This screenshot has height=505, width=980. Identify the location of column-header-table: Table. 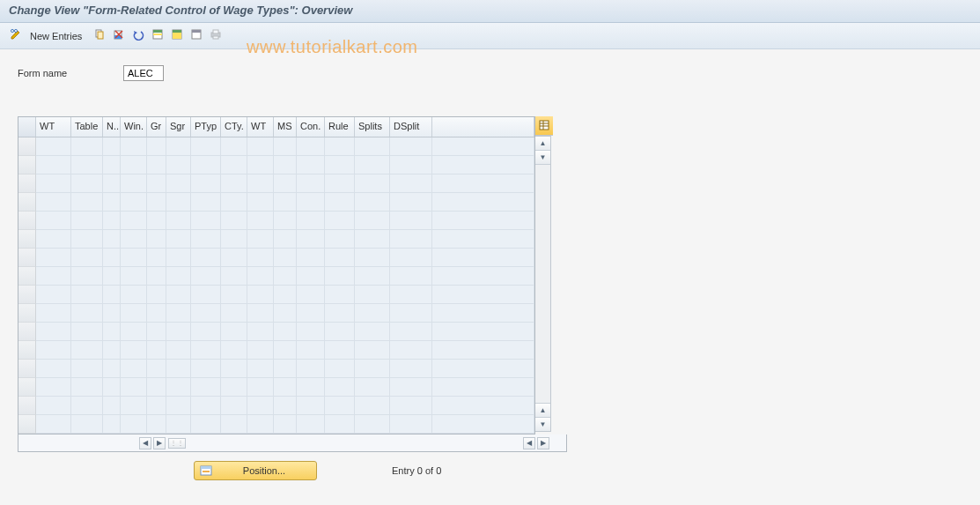
(87, 127).